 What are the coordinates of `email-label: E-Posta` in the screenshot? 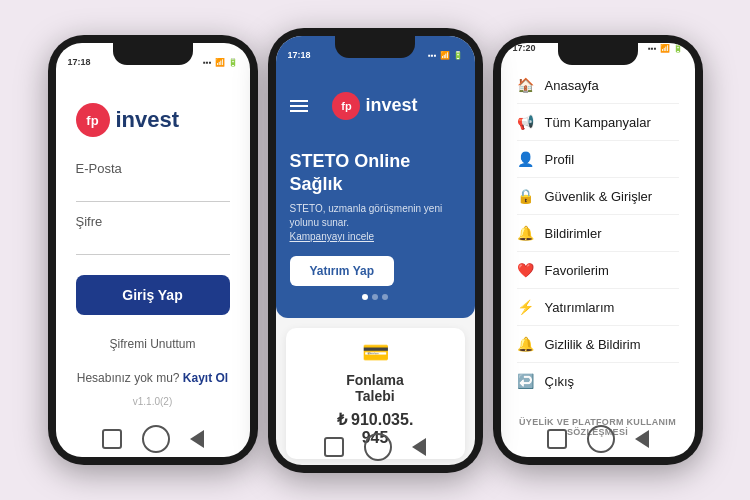 It's located at (153, 168).